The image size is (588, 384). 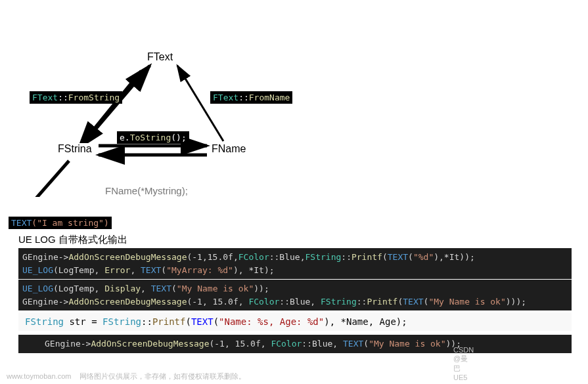 What do you see at coordinates (295, 257) in the screenshot?
I see `code-line: GEngine->AddOnScreenDebugMessage(-1,15.0…` at bounding box center [295, 257].